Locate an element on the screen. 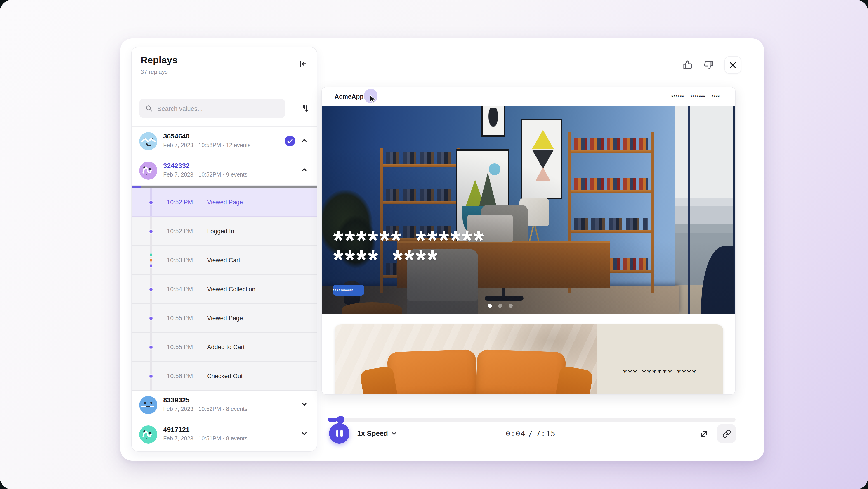 The width and height of the screenshot is (868, 489). search-input is located at coordinates (212, 109).